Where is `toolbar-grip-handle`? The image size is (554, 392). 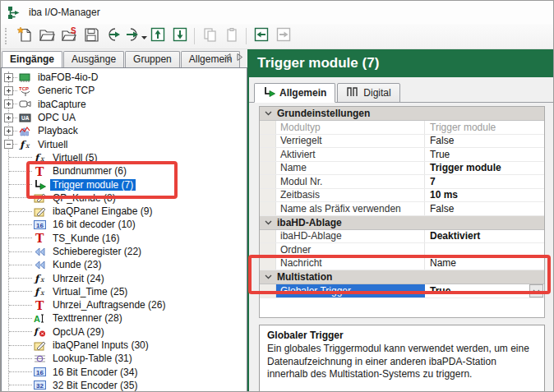 toolbar-grip-handle is located at coordinates (7, 36).